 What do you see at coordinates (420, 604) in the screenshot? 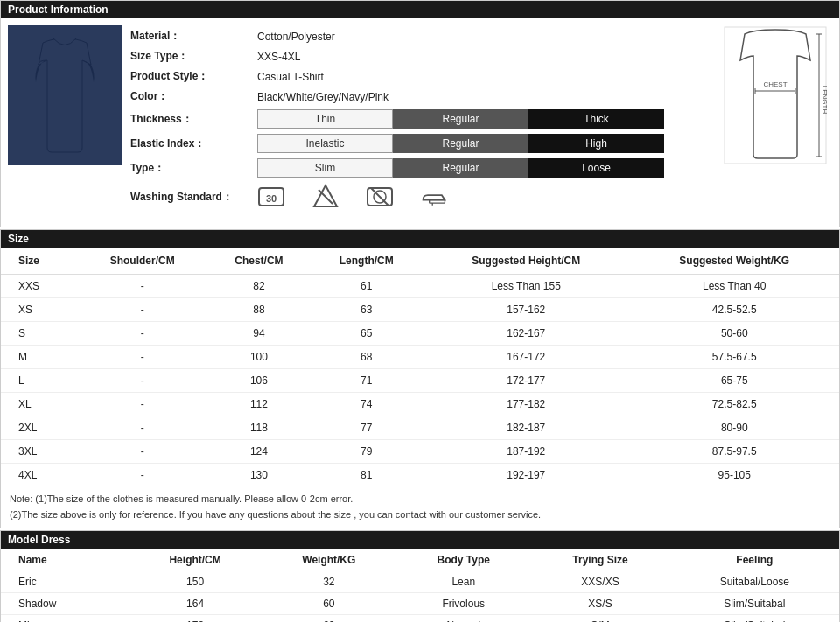
I see `list-item: Shadow16460FrivolousXS/SSlim/Suitabal` at bounding box center [420, 604].